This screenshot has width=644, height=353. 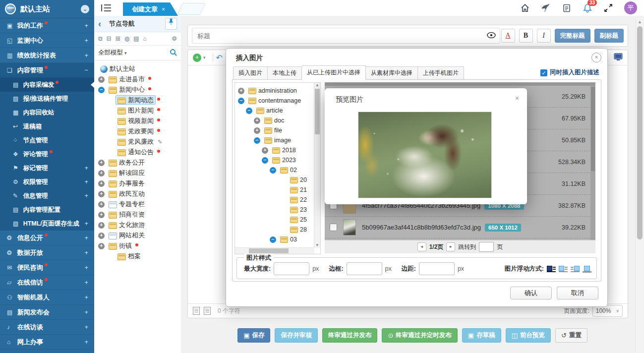 I want to click on sidebar-item: ✎ 信息管理 +, so click(x=47, y=196).